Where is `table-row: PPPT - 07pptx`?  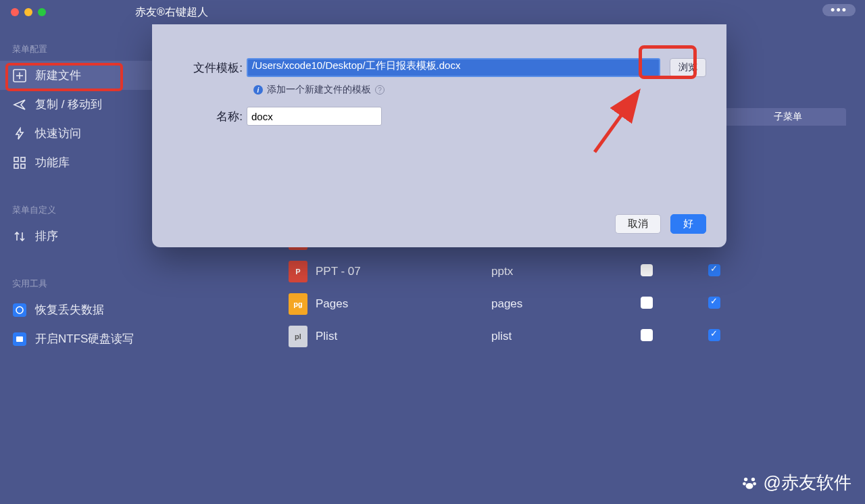 table-row: PPPT - 07pptx is located at coordinates (560, 272).